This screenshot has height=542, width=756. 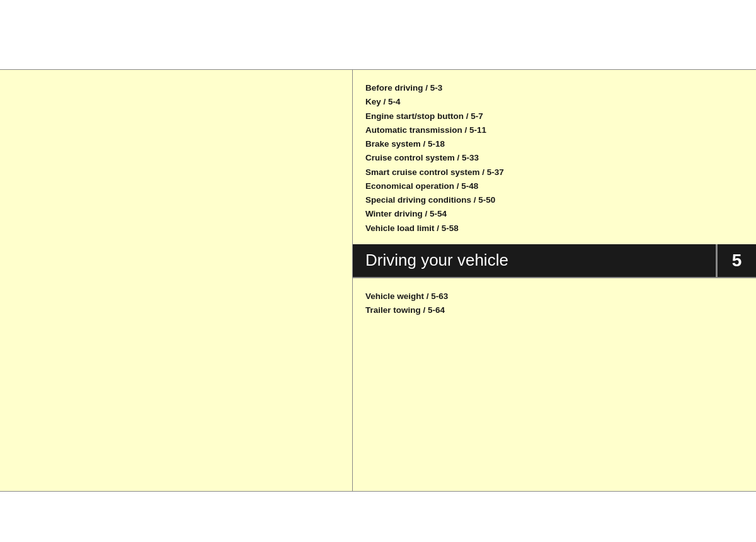 What do you see at coordinates (554, 200) in the screenshot?
I see `toc-item-9: Special driving conditions / 5-50` at bounding box center [554, 200].